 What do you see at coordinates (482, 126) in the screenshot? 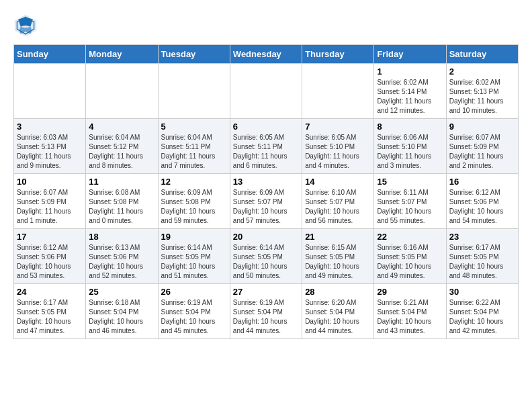
I see `day-number: 9` at bounding box center [482, 126].